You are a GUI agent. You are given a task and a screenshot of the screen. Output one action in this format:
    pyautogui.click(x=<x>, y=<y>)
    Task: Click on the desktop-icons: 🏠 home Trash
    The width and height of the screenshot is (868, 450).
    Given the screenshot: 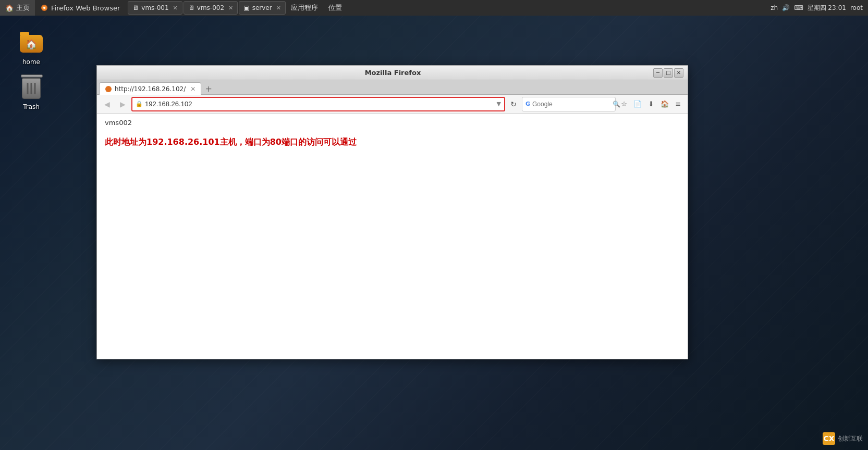 What is the action you would take?
    pyautogui.click(x=31, y=71)
    